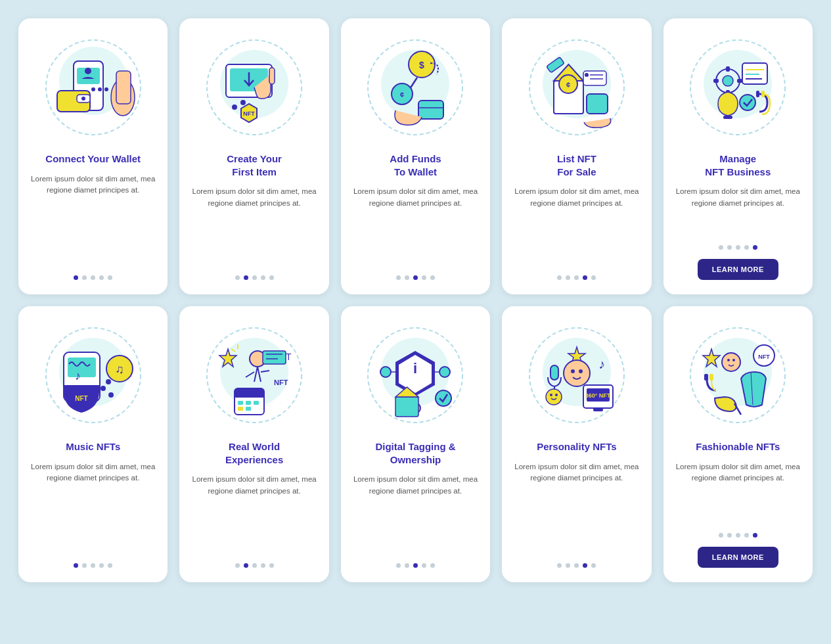 This screenshot has width=831, height=644. What do you see at coordinates (738, 269) in the screenshot?
I see `learn-more-button: LEARN MORE` at bounding box center [738, 269].